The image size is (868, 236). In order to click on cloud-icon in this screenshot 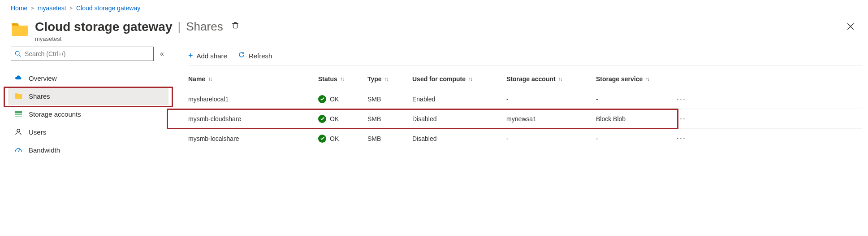, I will do `click(18, 78)`.